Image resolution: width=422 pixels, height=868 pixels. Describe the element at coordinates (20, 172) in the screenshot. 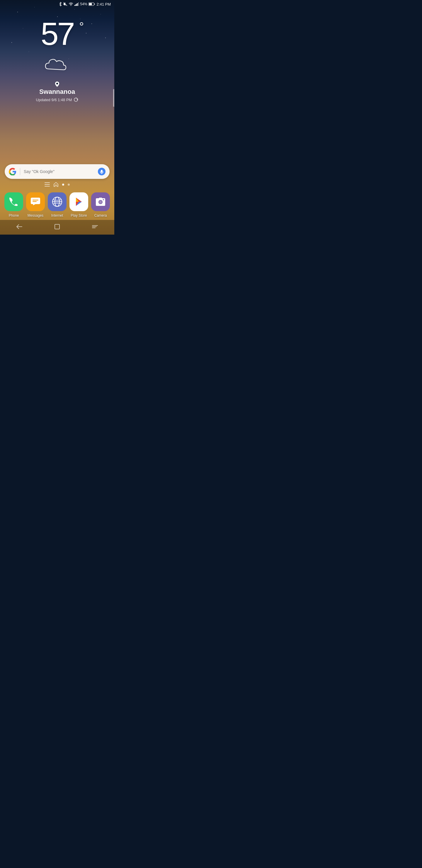

I see `search-divider` at that location.